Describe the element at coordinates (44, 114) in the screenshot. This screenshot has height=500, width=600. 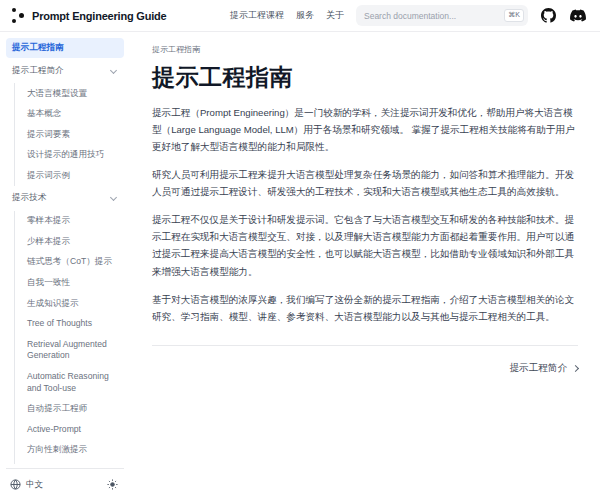
I see `sidebar-item-label: 基本概念` at that location.